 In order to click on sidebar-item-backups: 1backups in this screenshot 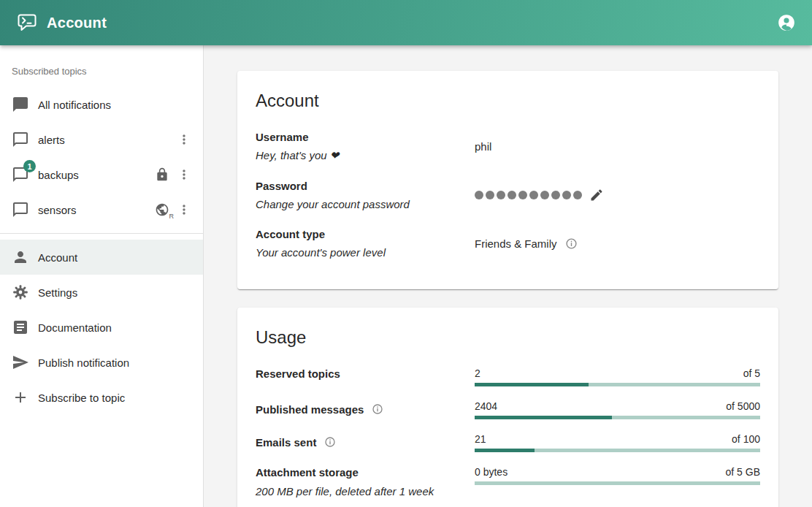, I will do `click(102, 175)`.